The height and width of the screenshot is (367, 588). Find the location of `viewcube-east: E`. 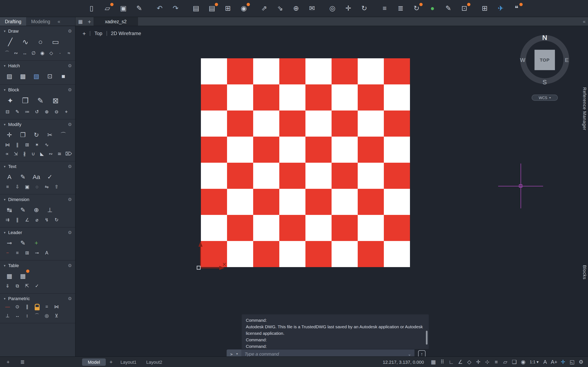

viewcube-east: E is located at coordinates (567, 60).